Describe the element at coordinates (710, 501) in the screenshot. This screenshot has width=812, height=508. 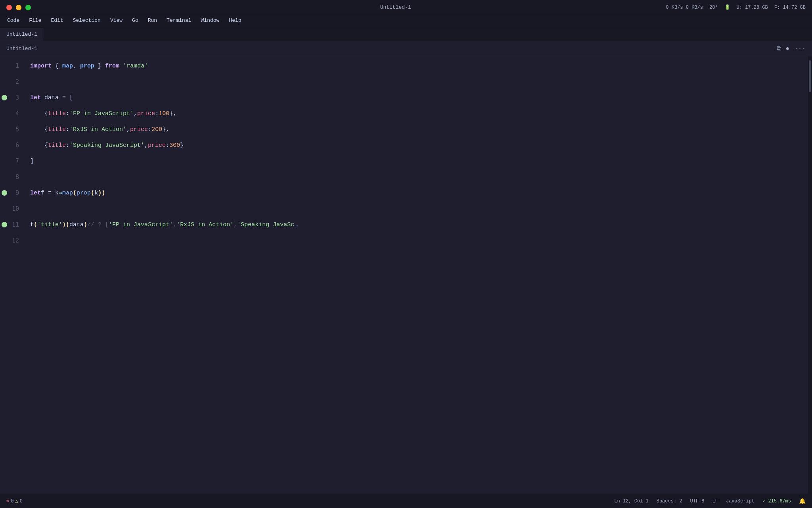
I see `statusbar-right: Ln 12, Col 1 Spaces: 2 UTF-8 LF JavaScri…` at that location.